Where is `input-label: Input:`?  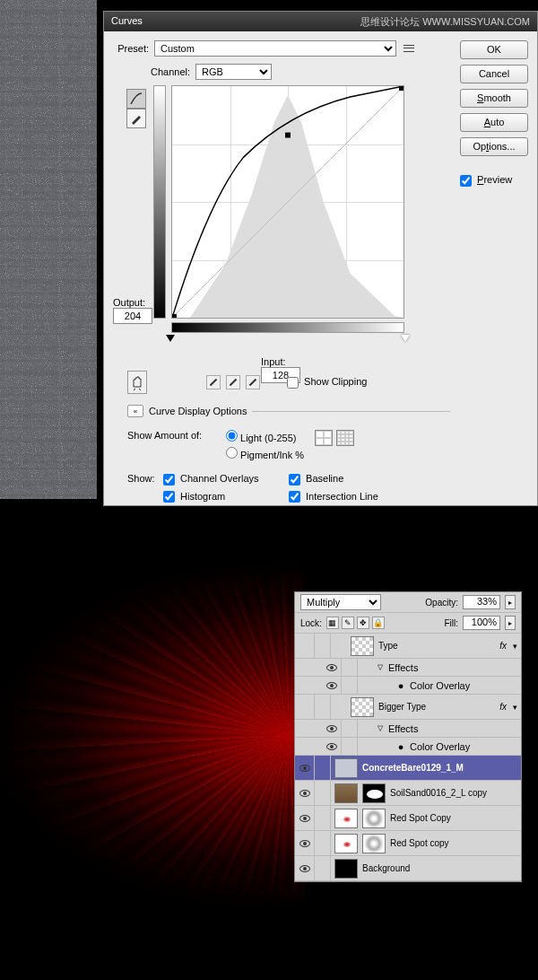 input-label: Input: is located at coordinates (273, 362).